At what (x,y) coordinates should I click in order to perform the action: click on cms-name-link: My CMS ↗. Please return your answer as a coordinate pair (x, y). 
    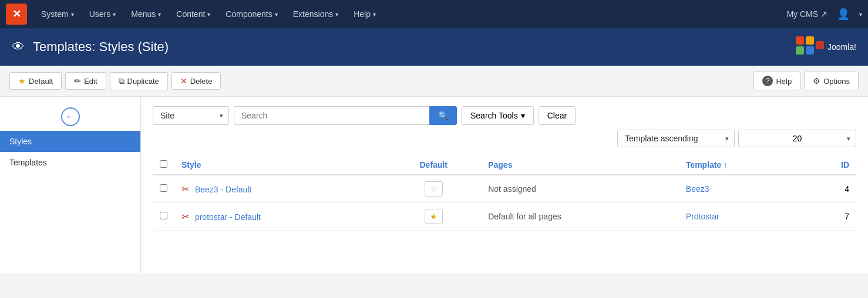
    Looking at the image, I should click on (807, 14).